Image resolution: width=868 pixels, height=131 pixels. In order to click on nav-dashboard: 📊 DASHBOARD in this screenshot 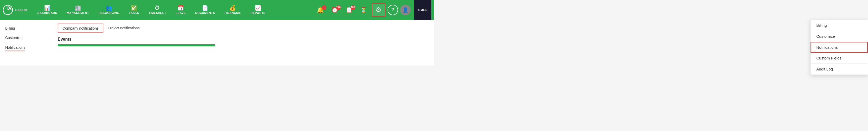, I will do `click(47, 10)`.